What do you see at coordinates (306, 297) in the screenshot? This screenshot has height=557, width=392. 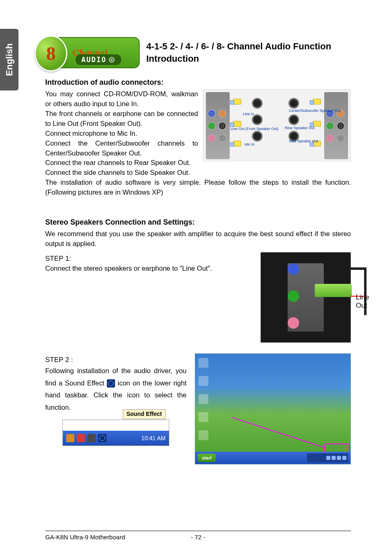 I see `step1-photo-wrap: Line Out` at bounding box center [306, 297].